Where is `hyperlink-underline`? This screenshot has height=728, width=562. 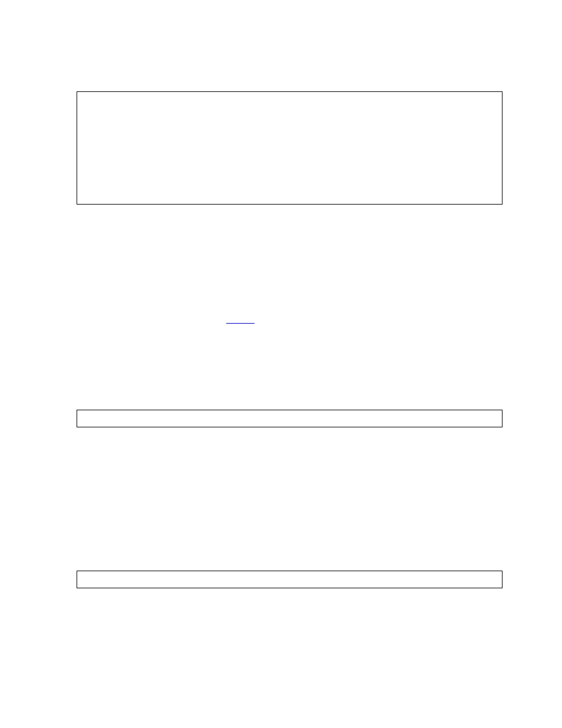 hyperlink-underline is located at coordinates (240, 323).